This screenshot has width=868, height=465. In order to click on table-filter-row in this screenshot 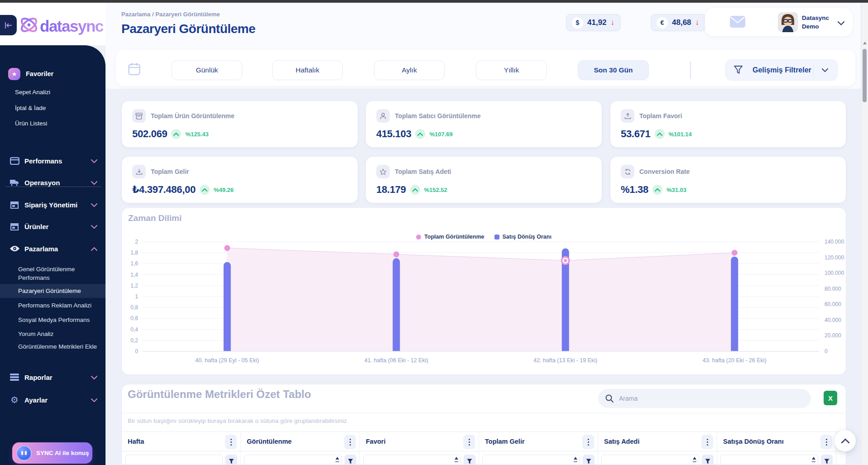, I will do `click(484, 458)`.